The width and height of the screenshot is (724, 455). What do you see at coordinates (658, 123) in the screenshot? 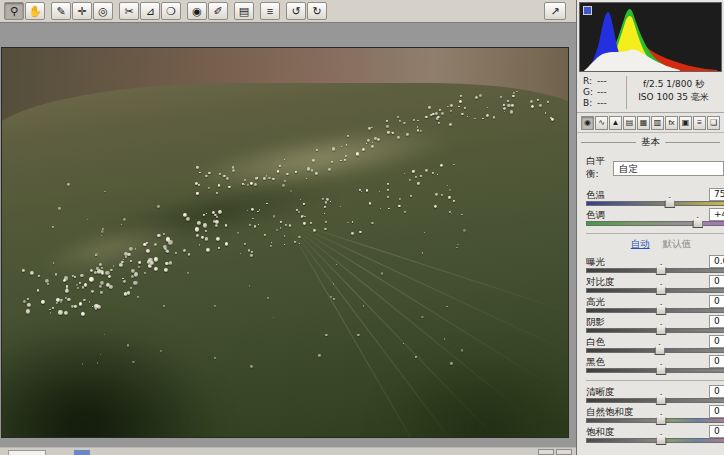
I see `tab-lens-corrections: ▥` at bounding box center [658, 123].